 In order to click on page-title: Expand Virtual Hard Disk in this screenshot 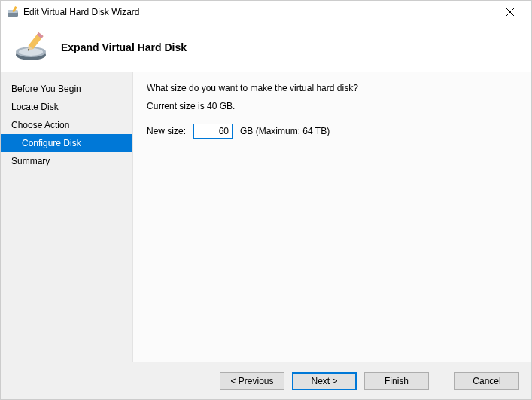, I will do `click(123, 47)`.